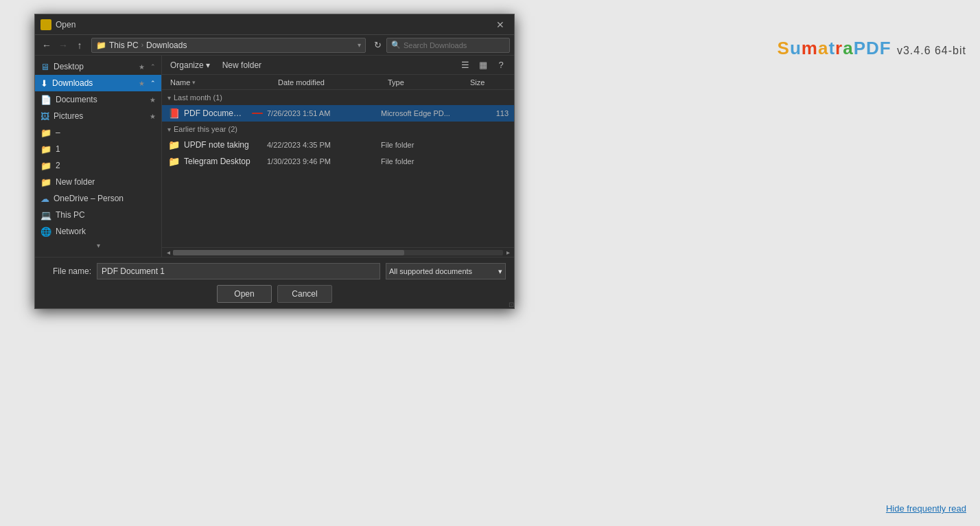 The height and width of the screenshot is (526, 980). What do you see at coordinates (168, 253) in the screenshot?
I see `hscroll-left-arrow: ◂` at bounding box center [168, 253].